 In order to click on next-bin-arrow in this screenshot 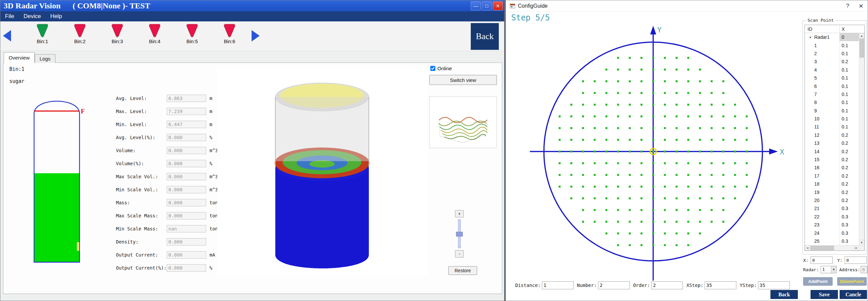, I will do `click(255, 36)`.